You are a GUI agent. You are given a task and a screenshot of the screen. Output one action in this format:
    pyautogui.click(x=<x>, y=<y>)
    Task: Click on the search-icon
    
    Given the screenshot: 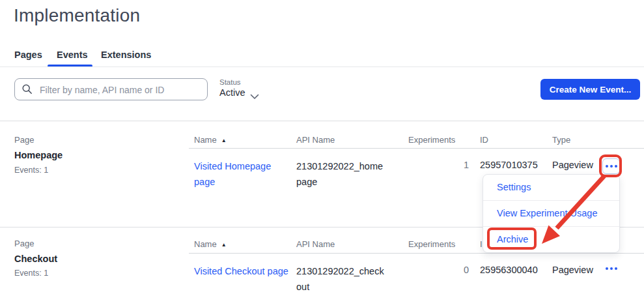 What is the action you would take?
    pyautogui.click(x=27, y=91)
    